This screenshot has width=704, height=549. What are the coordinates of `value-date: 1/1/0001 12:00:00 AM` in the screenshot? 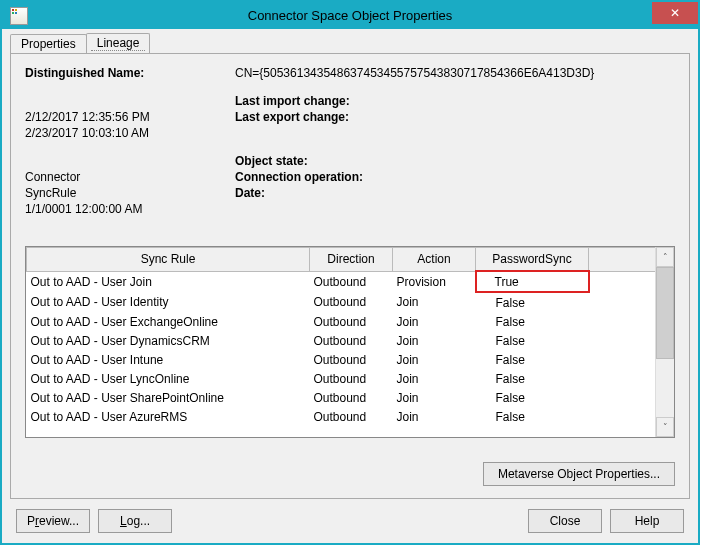 It's located at (130, 209).